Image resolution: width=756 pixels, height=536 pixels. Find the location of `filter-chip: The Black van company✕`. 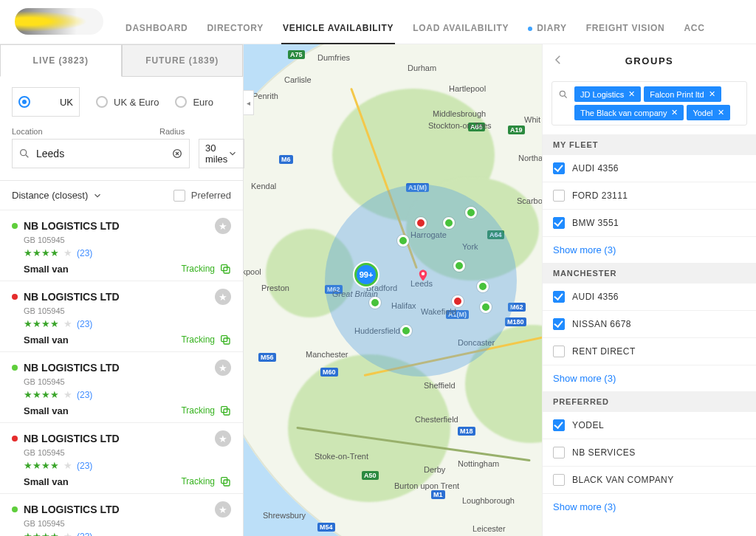

filter-chip: The Black van company✕ is located at coordinates (629, 112).